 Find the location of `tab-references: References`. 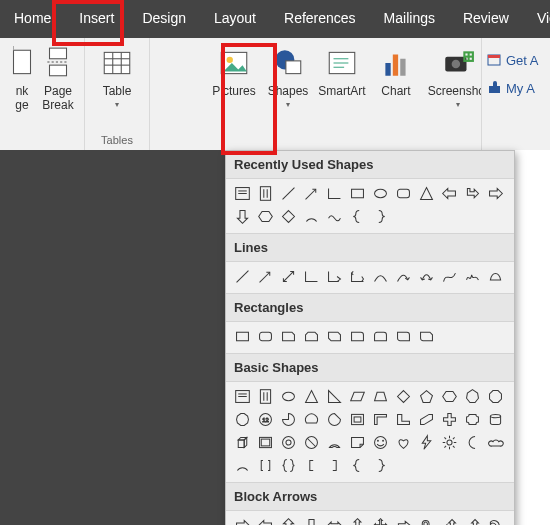

tab-references: References is located at coordinates (320, 19).